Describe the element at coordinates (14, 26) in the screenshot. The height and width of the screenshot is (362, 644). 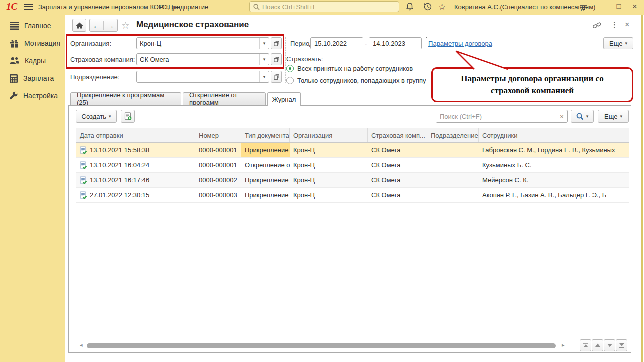
I see `menu-lines-icon` at that location.